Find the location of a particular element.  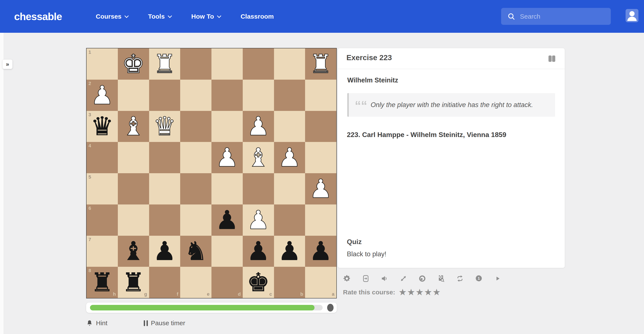

play-icon is located at coordinates (498, 279).